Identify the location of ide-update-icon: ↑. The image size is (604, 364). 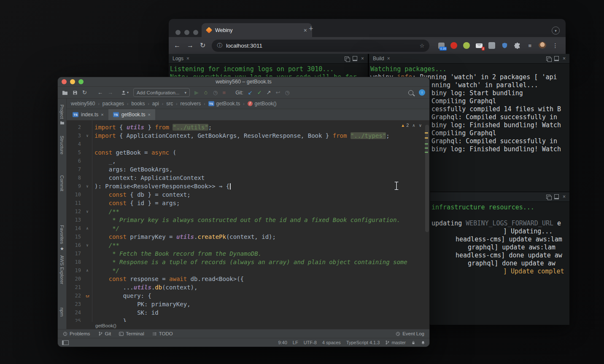
(422, 93).